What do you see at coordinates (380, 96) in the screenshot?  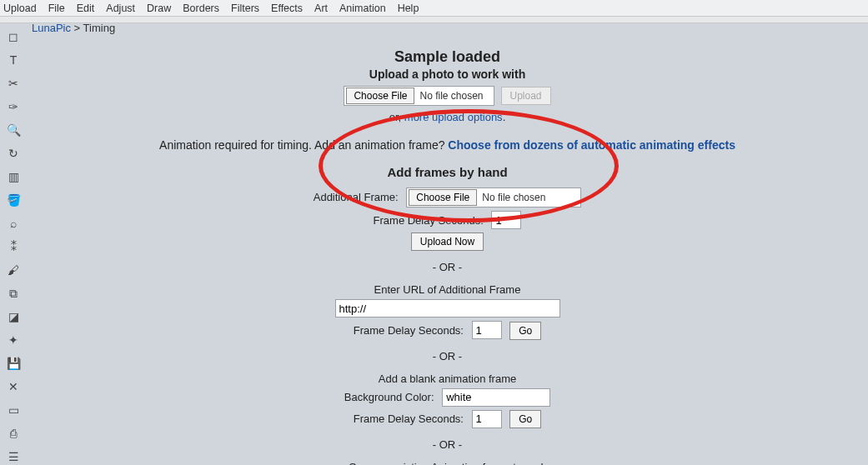 I see `choose-file-button: Choose File` at bounding box center [380, 96].